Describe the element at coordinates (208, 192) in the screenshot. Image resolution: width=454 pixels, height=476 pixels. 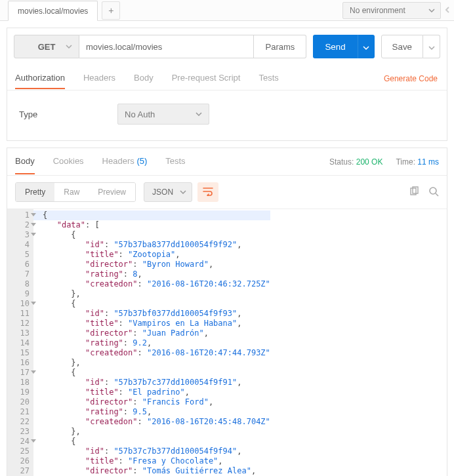
I see `wrap-lines-button` at that location.